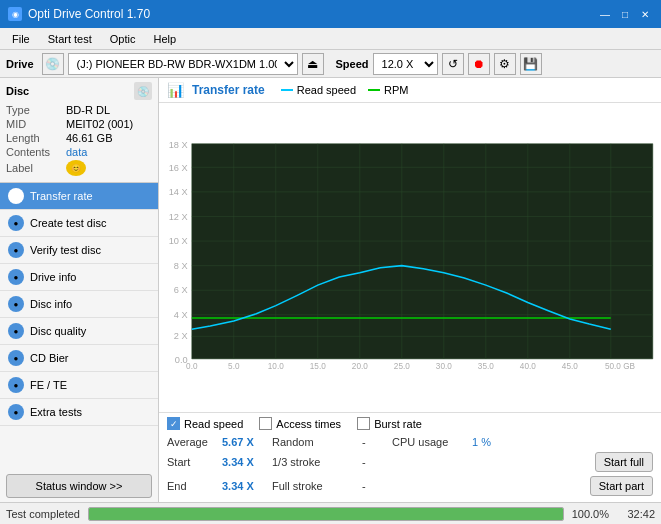 Image resolution: width=661 pixels, height=524 pixels. Describe the element at coordinates (58, 331) in the screenshot. I see `nav-label-disc-quality: Disc quality` at that location.